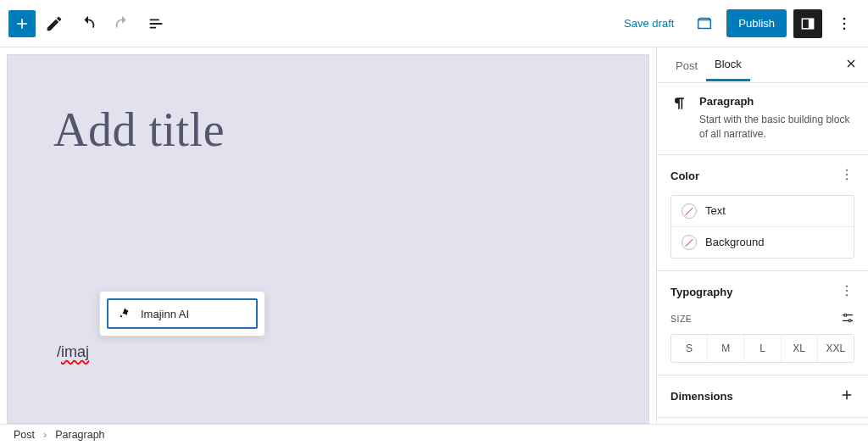  What do you see at coordinates (122, 24) in the screenshot?
I see `redo-icon` at bounding box center [122, 24].